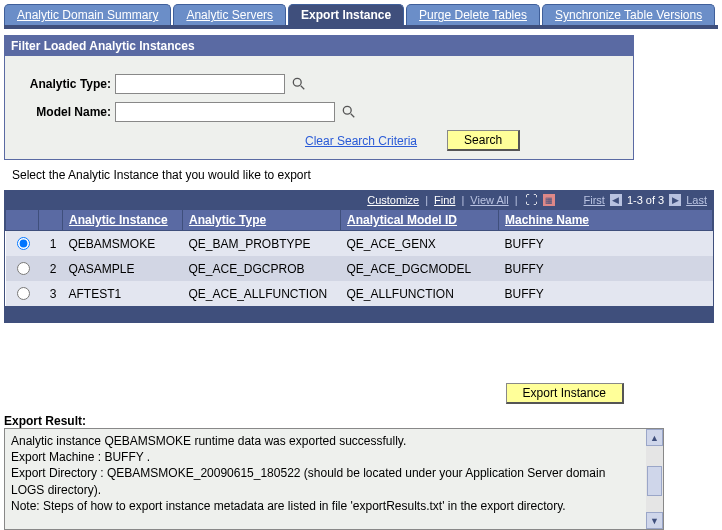 Image resolution: width=722 pixels, height=530 pixels. I want to click on cell-analytic-instance: AFTEST1, so click(123, 294).